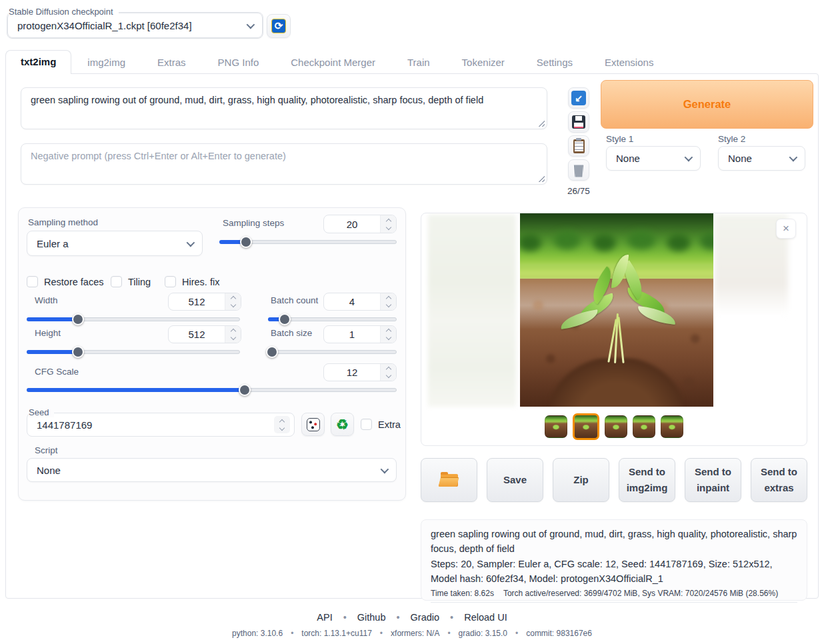 The image size is (824, 644). What do you see at coordinates (617, 310) in the screenshot?
I see `generated-image` at bounding box center [617, 310].